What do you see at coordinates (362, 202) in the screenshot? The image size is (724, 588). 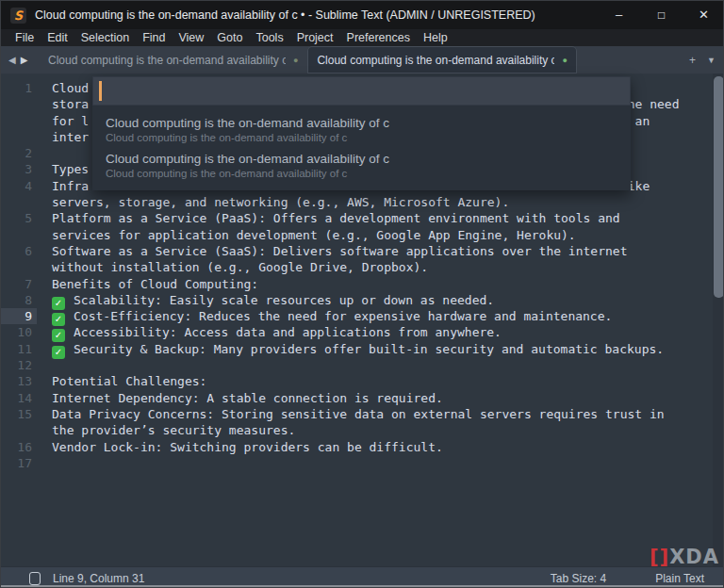 I see `editor-row: servers, storage, and networking (e.g., …` at bounding box center [362, 202].